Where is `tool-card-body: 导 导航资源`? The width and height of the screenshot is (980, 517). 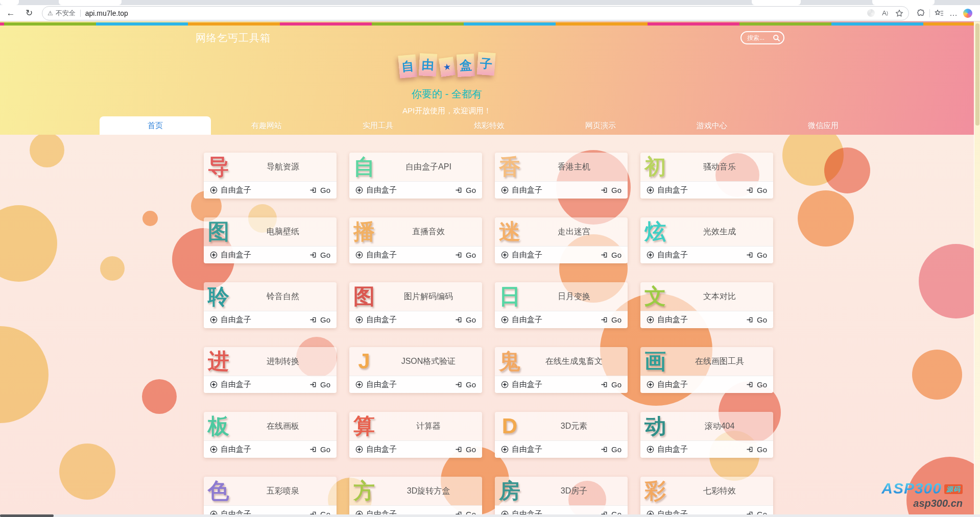 tool-card-body: 导 导航资源 is located at coordinates (270, 167).